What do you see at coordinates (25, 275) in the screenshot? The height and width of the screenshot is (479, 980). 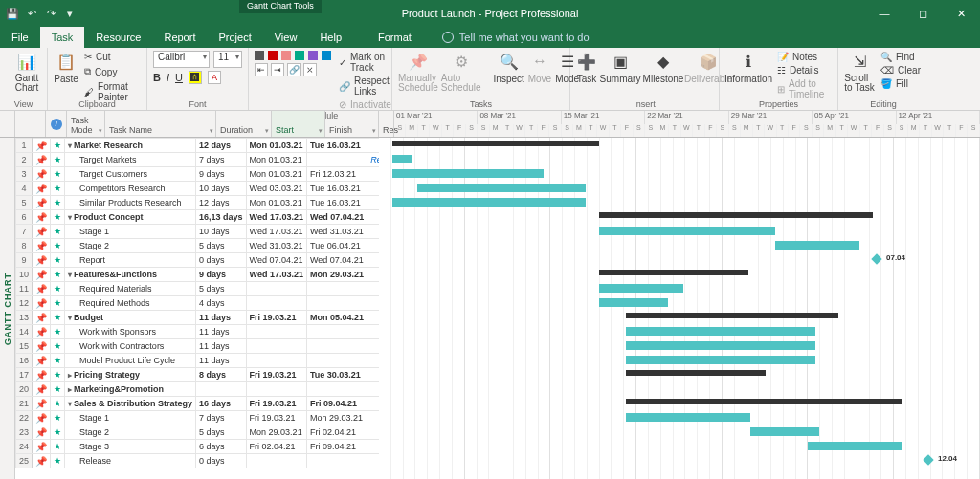 I see `row-number: 10` at bounding box center [25, 275].